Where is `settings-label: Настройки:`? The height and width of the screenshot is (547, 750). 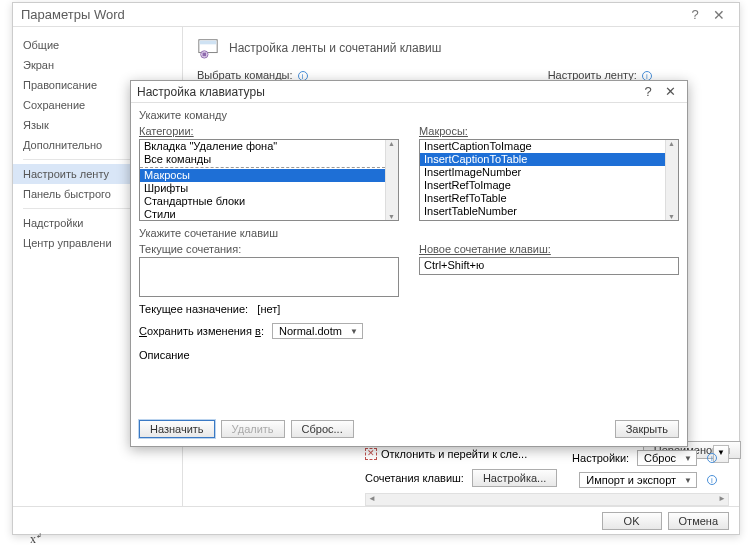
settings-label: Настройки: is located at coordinates (600, 458).